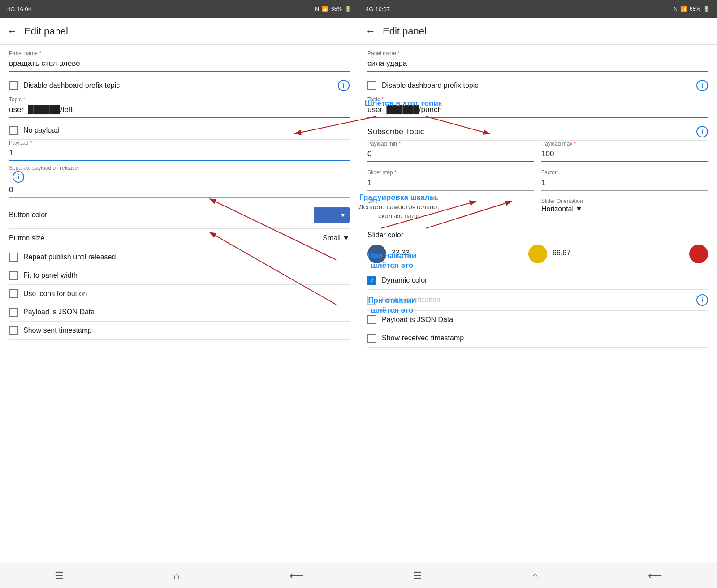 The width and height of the screenshot is (717, 588). What do you see at coordinates (383, 9) in the screenshot?
I see `time-right: 16:07` at bounding box center [383, 9].